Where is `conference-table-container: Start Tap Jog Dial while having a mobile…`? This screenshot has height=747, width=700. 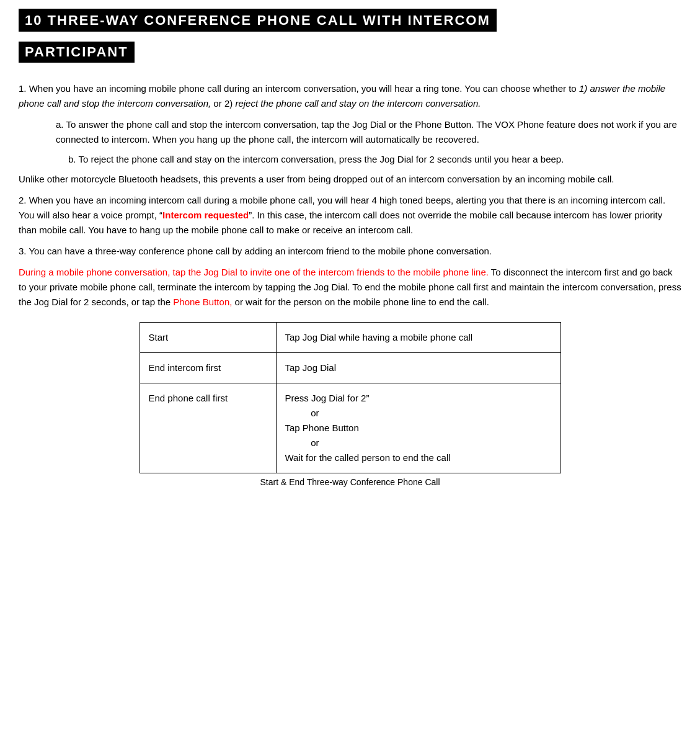
conference-table-container: Start Tap Jog Dial while having a mobile… is located at coordinates (350, 405).